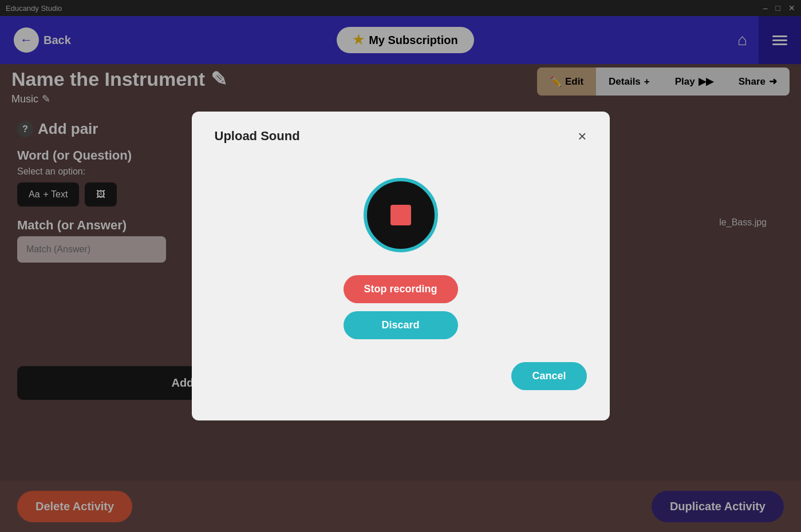 This screenshot has height=532, width=801. What do you see at coordinates (549, 376) in the screenshot?
I see `cancel-button: Cancel` at bounding box center [549, 376].